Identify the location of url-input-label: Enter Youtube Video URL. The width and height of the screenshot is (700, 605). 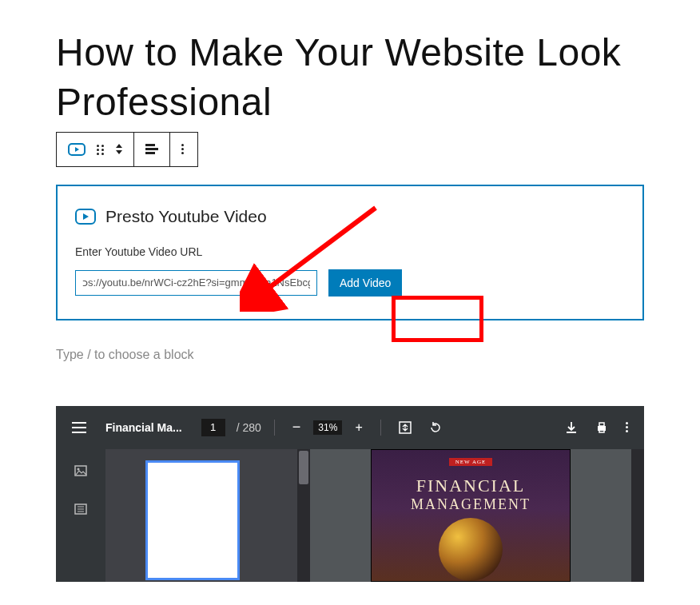
(350, 252).